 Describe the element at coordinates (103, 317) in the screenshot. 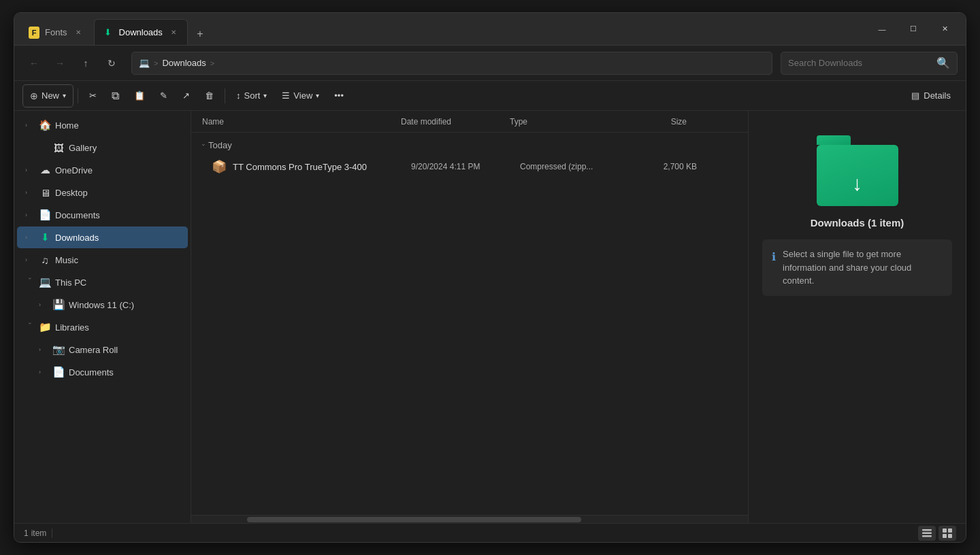

I see `sidebar: › 🏠 Home 🖼 Gallery › ☁ OneDrive › 🖥 Desk…` at that location.